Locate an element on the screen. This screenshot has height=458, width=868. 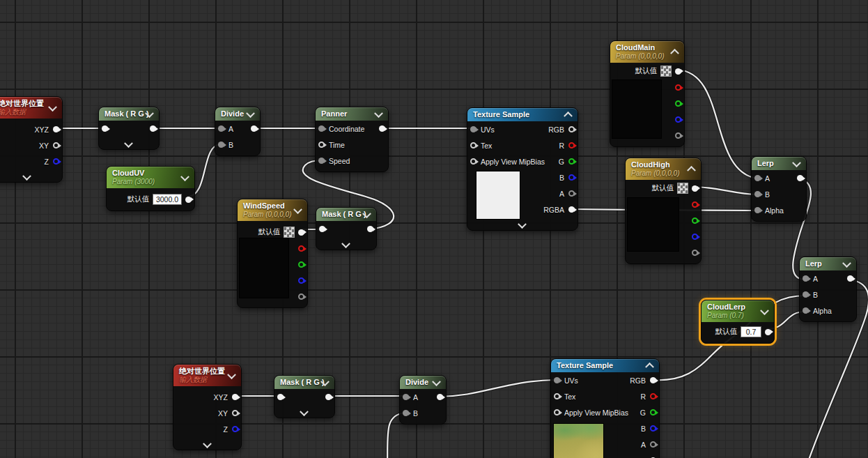
pin-alpha-input is located at coordinates (805, 311).